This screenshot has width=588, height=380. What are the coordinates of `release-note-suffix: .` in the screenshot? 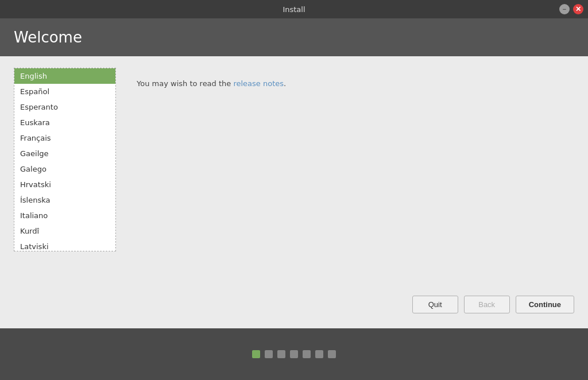 It's located at (285, 84).